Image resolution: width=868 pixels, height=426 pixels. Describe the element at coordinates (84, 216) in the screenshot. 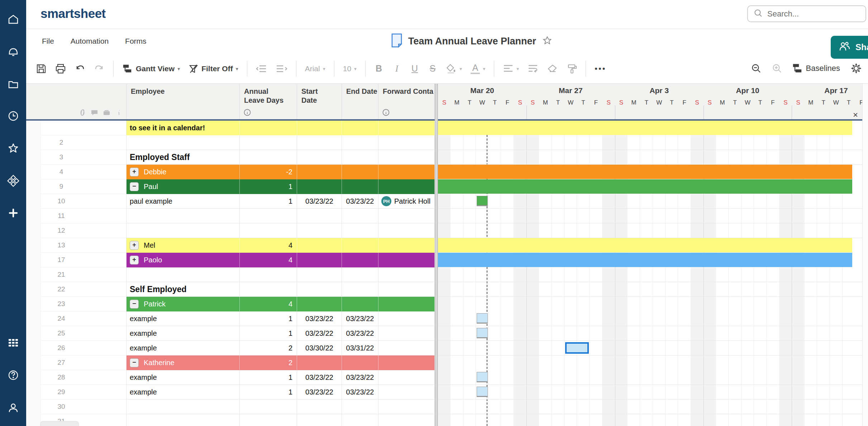

I see `row-number: 11` at that location.